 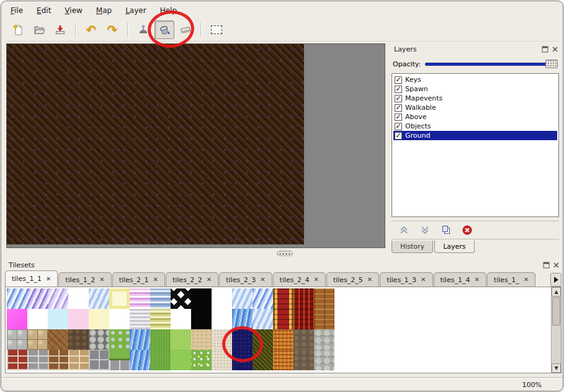 I want to click on stamp-tool-button, so click(x=143, y=30).